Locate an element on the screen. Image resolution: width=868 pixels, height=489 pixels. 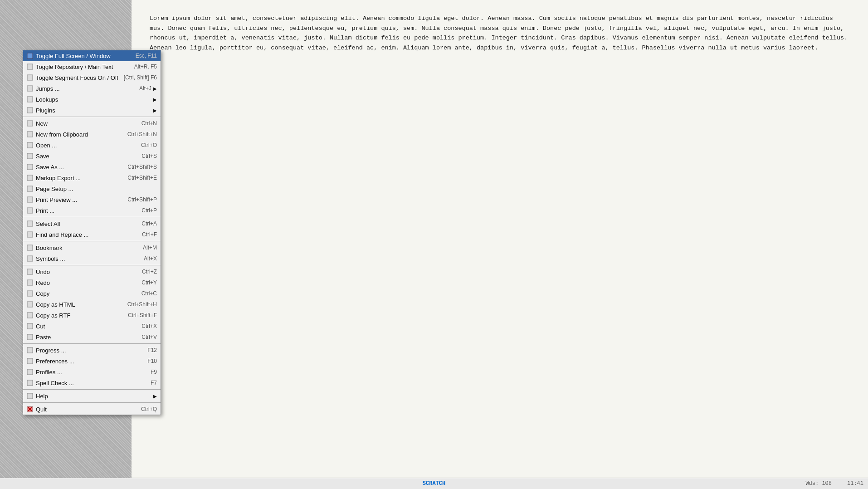
menu-item-select-all: Select AllCtrl+A is located at coordinates (92, 224).